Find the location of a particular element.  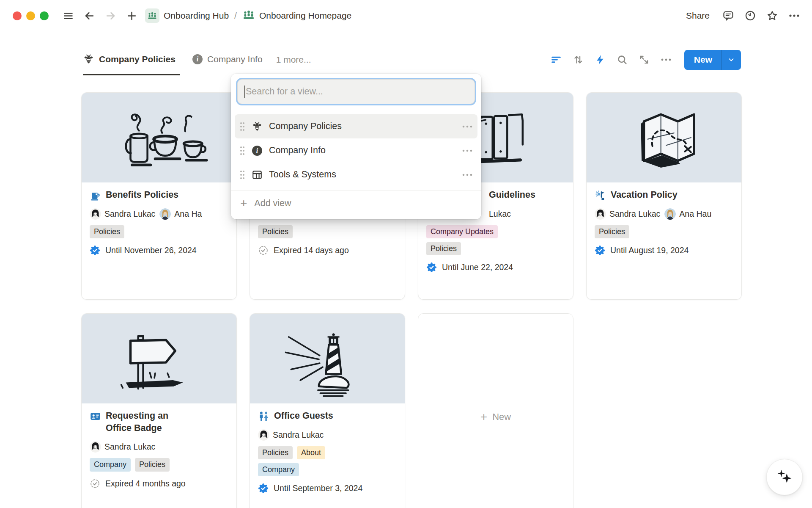

filter-button is located at coordinates (556, 60).